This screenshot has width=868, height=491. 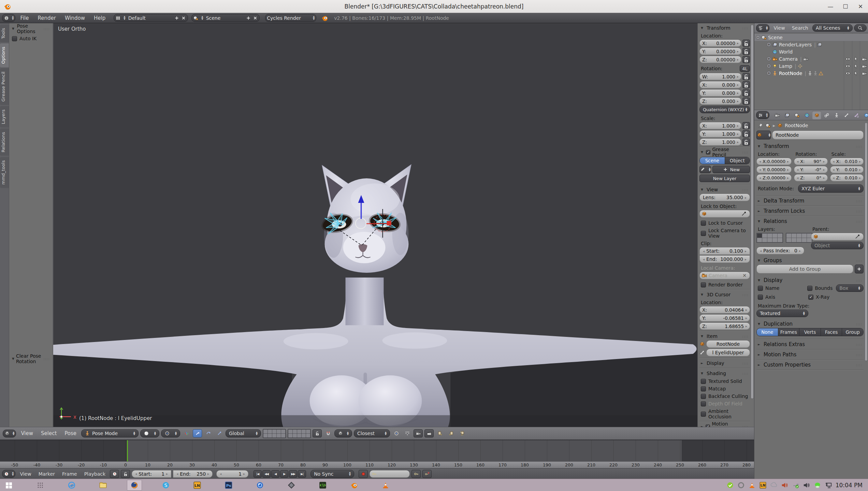 What do you see at coordinates (721, 51) in the screenshot?
I see `location-y-field: Y:0.00000▸` at bounding box center [721, 51].